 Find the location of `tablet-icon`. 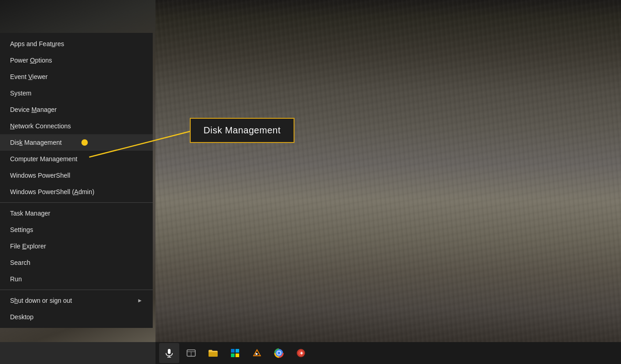

tablet-icon is located at coordinates (191, 353).